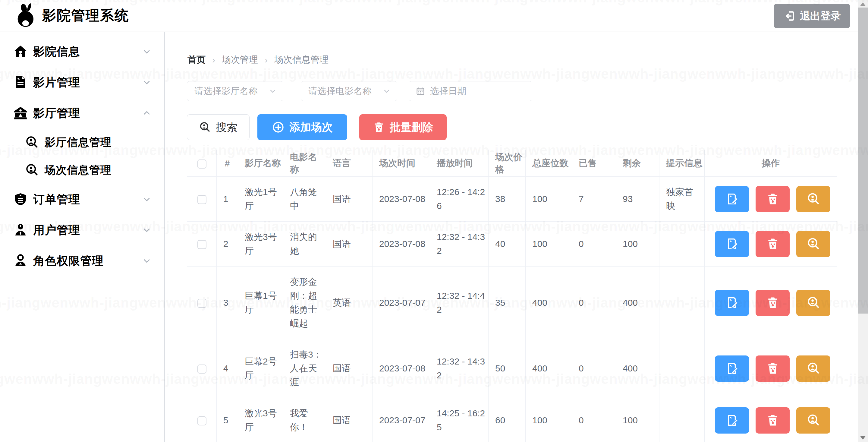 The height and width of the screenshot is (442, 868). Describe the element at coordinates (403, 127) in the screenshot. I see `batch-delete-button: 批量删除` at that location.